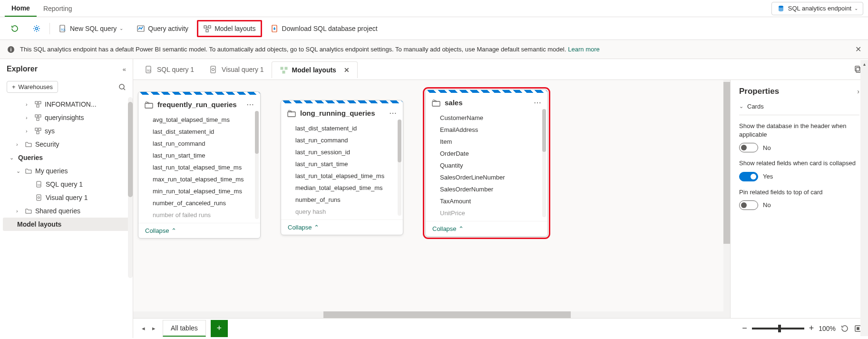 This screenshot has width=868, height=339. I want to click on settings-button, so click(37, 29).